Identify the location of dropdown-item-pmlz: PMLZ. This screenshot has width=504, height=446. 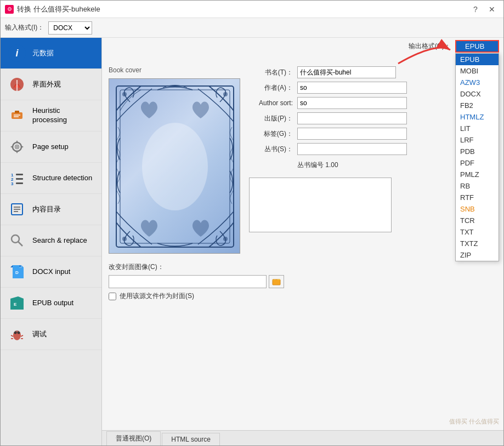
(477, 174).